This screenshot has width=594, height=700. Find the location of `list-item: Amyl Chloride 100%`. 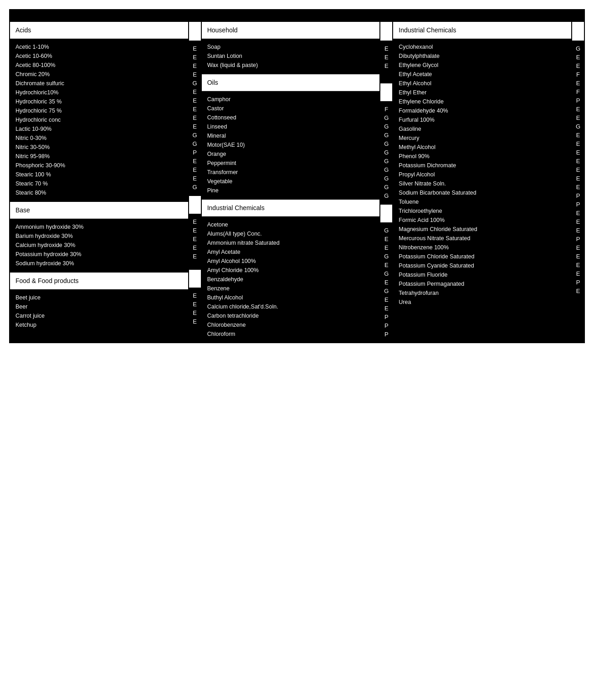

list-item: Amyl Chloride 100% is located at coordinates (291, 270).